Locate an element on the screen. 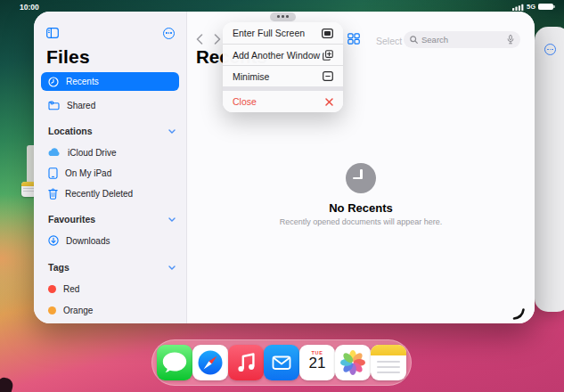 Image resolution: width=564 pixels, height=392 pixels. minimise-icon is located at coordinates (328, 77).